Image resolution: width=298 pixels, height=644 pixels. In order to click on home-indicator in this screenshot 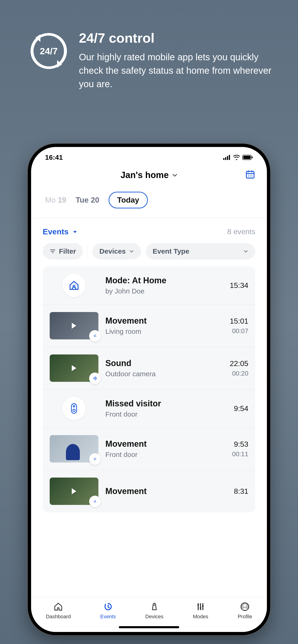, I will do `click(149, 627)`.